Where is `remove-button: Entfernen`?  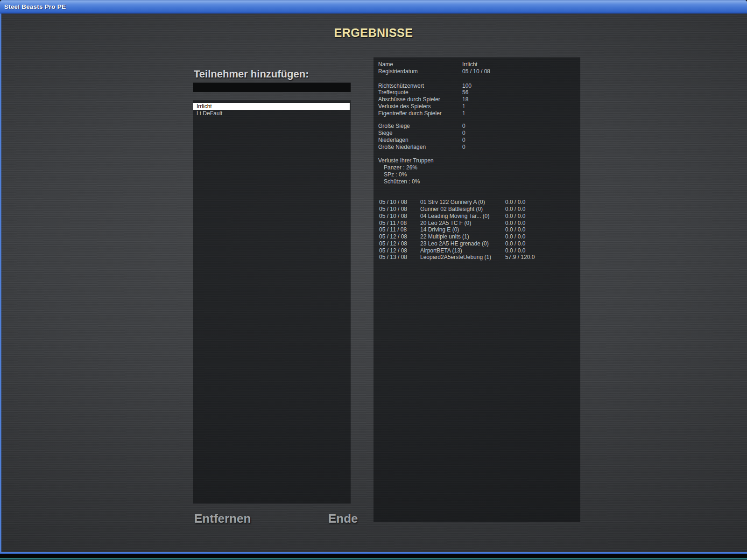 remove-button: Entfernen is located at coordinates (222, 519).